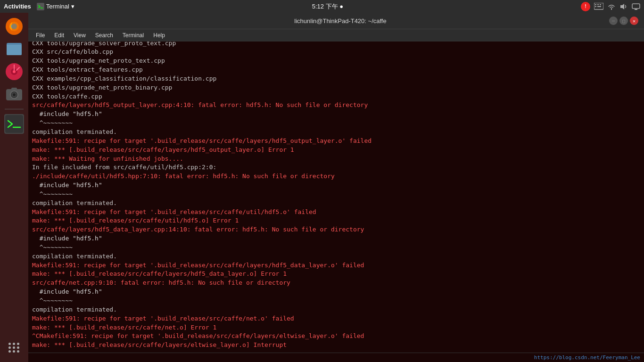 This screenshot has height=362, width=644. Describe the element at coordinates (14, 49) in the screenshot. I see `sidebar-icon-files` at that location.